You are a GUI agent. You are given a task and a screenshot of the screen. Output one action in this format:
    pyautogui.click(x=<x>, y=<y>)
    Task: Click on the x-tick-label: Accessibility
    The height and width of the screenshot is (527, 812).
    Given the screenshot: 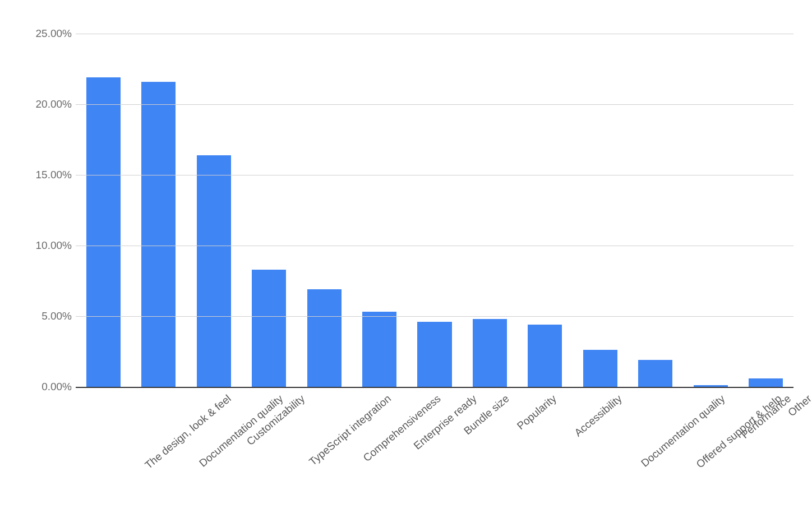 What is the action you would take?
    pyautogui.click(x=599, y=416)
    